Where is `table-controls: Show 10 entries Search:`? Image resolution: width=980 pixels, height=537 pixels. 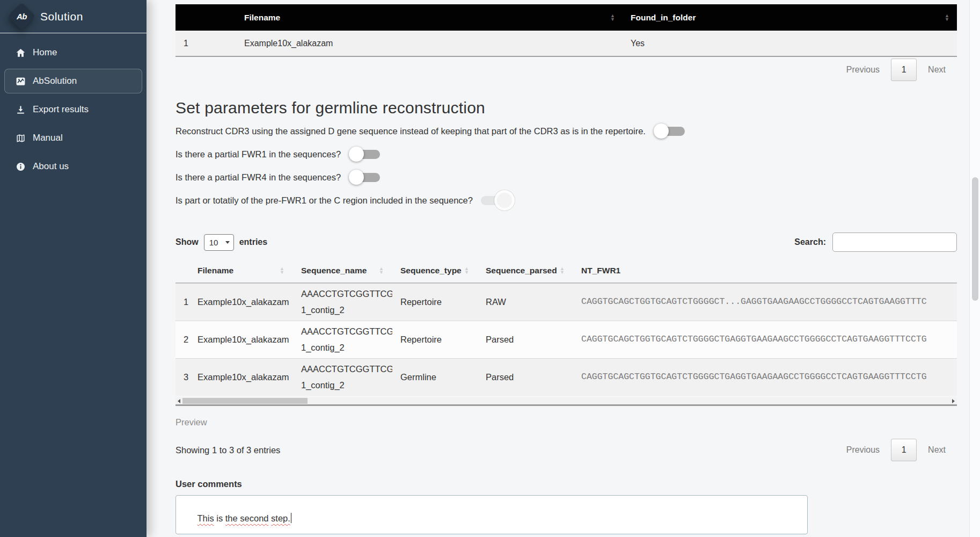 table-controls: Show 10 entries Search: is located at coordinates (566, 242).